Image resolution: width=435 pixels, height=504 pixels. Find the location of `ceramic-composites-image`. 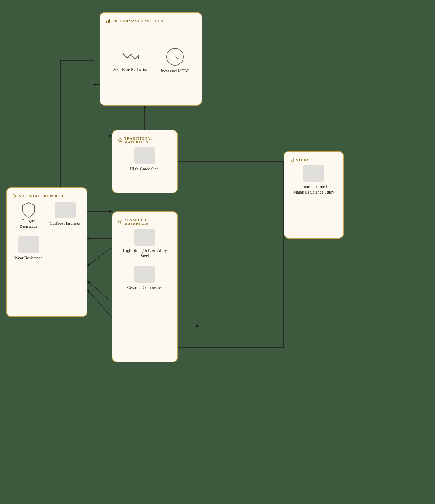

ceramic-composites-image is located at coordinates (145, 274).